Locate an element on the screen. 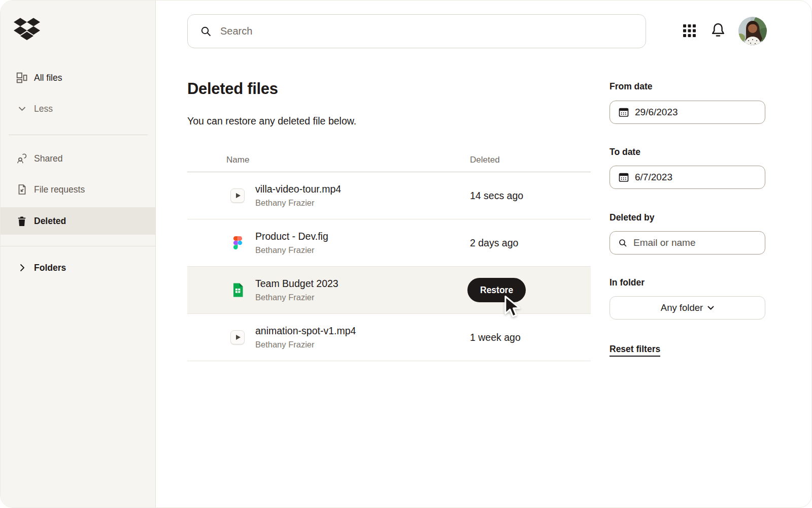 The width and height of the screenshot is (812, 508). in-folder-label: In folder is located at coordinates (627, 282).